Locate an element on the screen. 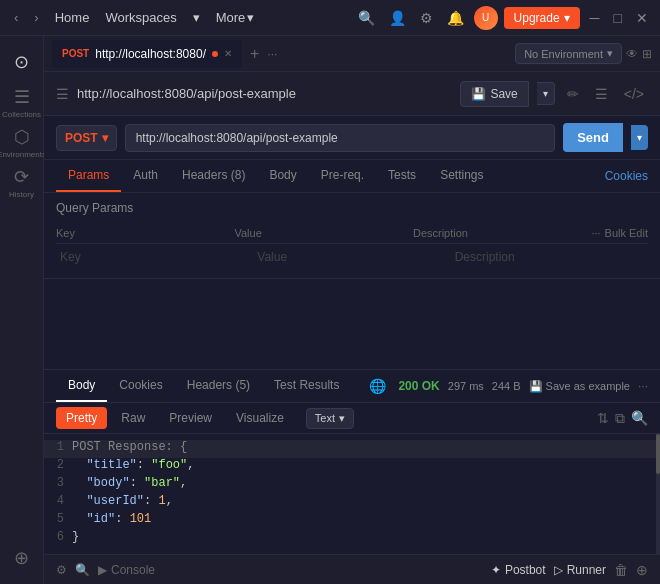  tab-params: Params is located at coordinates (88, 176).